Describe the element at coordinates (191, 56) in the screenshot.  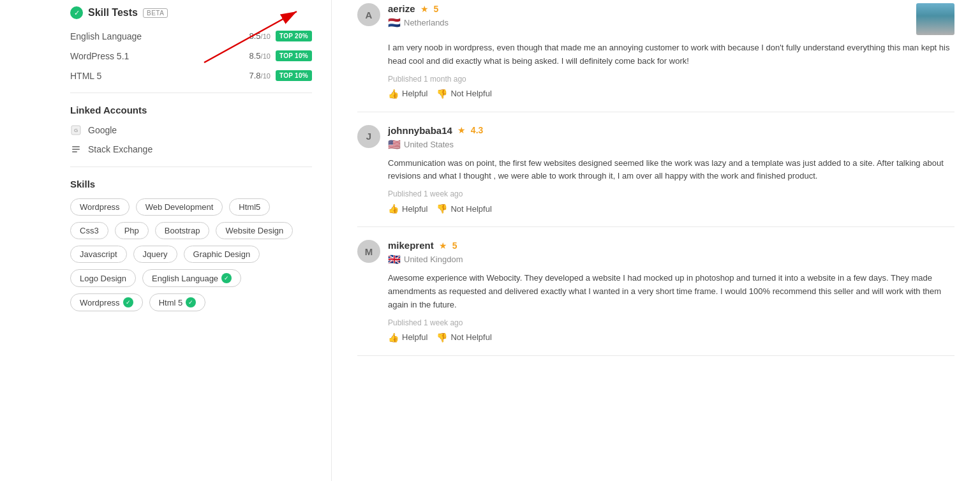
I see `skill-row-wordpress: WordPress 5.1 8.5/10 TOP 10%` at that location.